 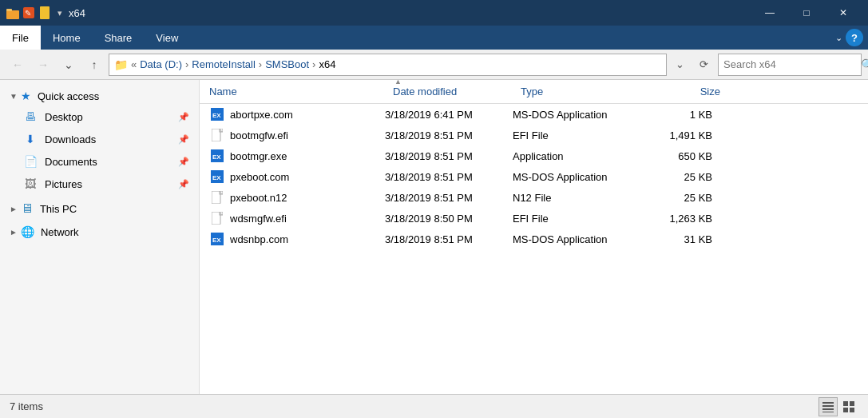 I want to click on details-view-button, so click(x=828, y=407).